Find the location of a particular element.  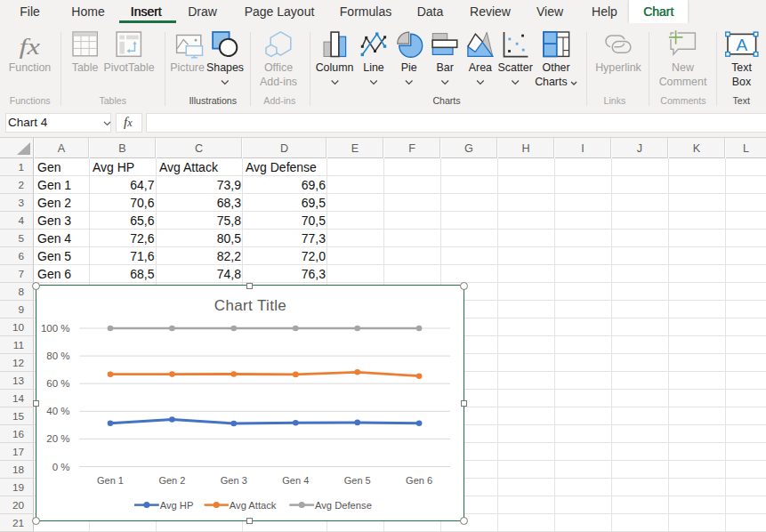

svg-text: Avg HP is located at coordinates (177, 505).